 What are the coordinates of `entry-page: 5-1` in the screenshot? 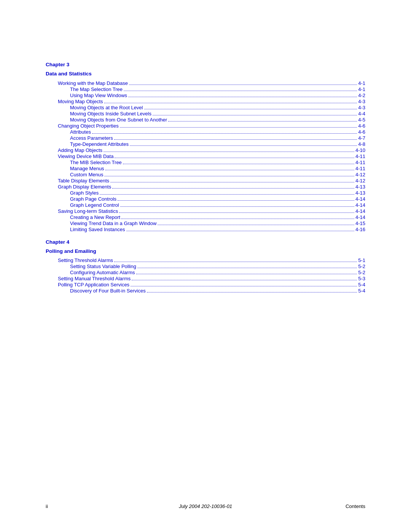 It's located at (362, 260).